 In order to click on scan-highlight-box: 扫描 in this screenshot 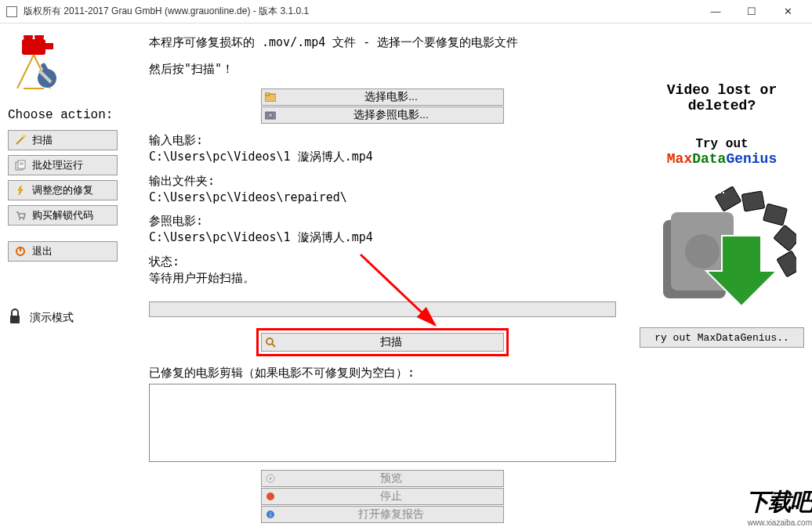, I will do `click(382, 342)`.